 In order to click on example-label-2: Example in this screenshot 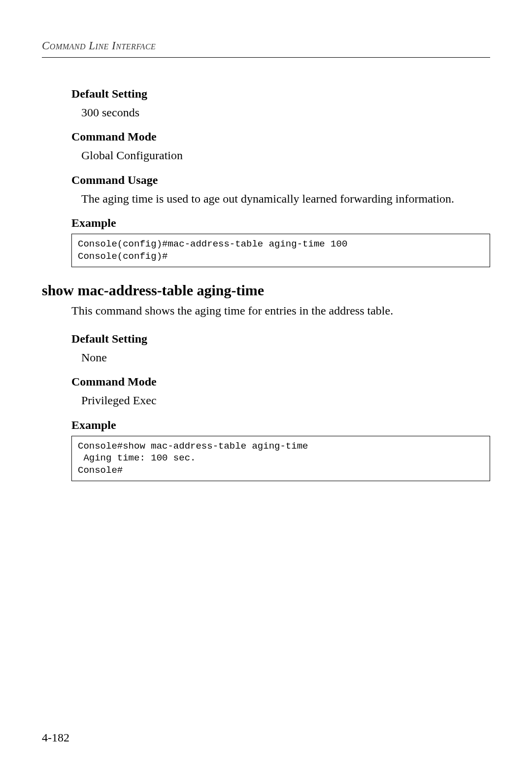, I will do `click(281, 425)`.